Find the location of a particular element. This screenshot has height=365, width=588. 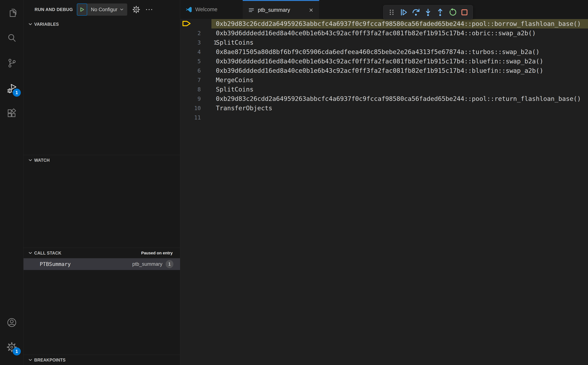

line-text is located at coordinates (400, 117).